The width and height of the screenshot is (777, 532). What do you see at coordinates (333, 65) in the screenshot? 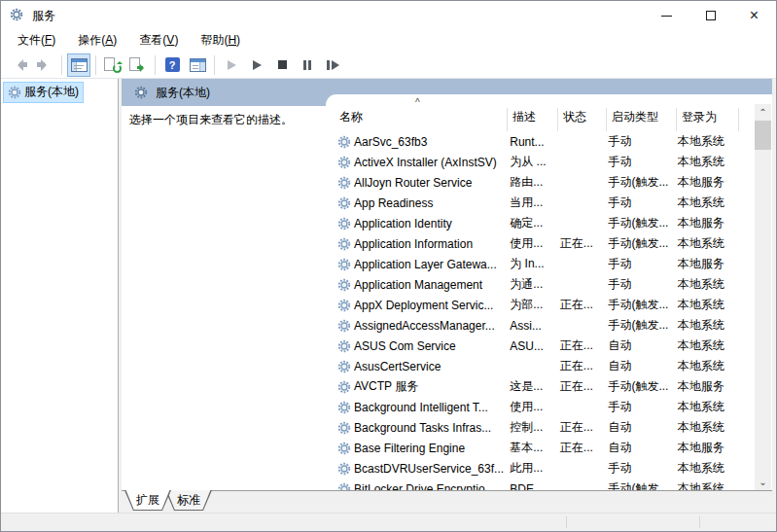
I see `restart-service-button` at bounding box center [333, 65].